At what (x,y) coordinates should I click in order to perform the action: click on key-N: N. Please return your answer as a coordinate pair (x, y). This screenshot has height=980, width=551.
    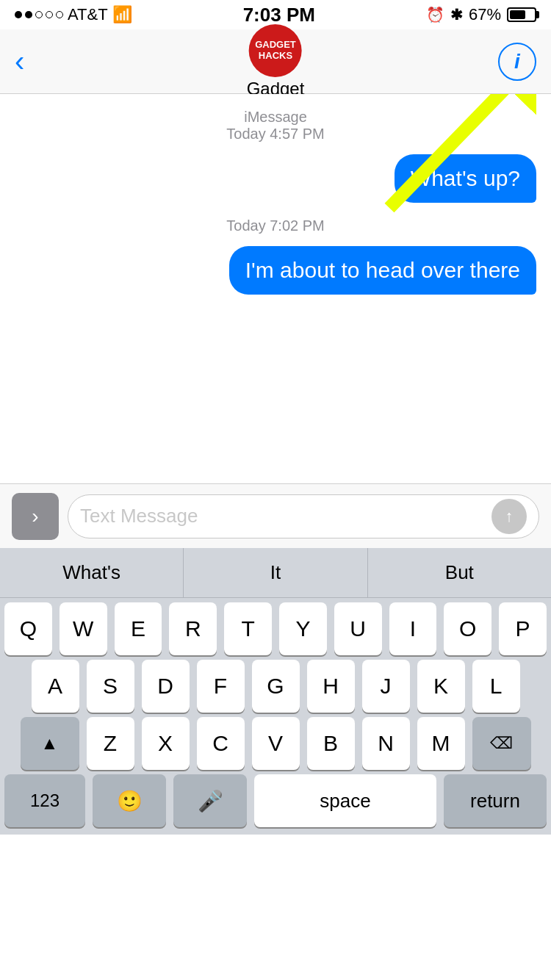
    Looking at the image, I should click on (386, 743).